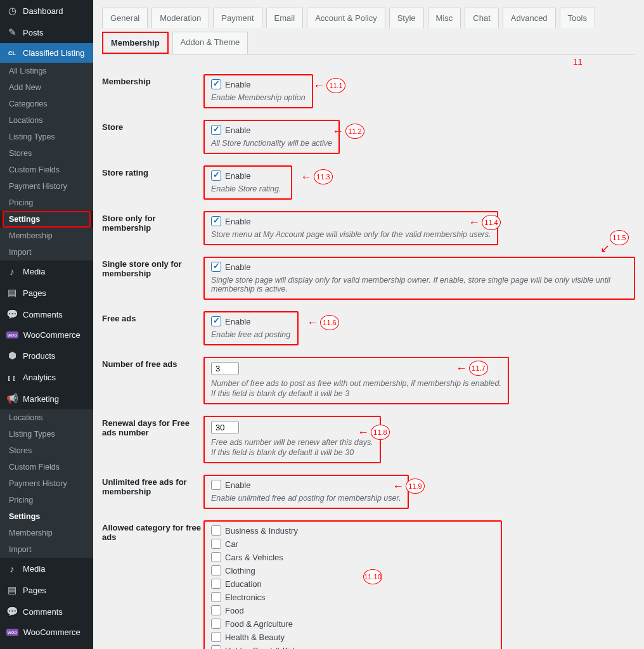  I want to click on sidebar-item: 💬Comments, so click(47, 612).